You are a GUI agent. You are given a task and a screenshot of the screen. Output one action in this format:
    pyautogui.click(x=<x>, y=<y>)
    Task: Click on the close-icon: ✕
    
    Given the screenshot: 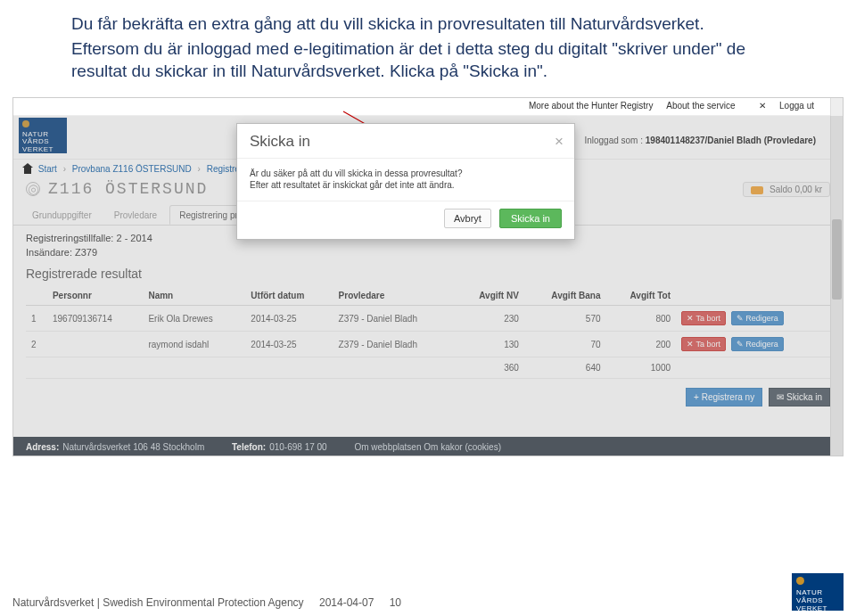 What is the action you would take?
    pyautogui.click(x=762, y=105)
    